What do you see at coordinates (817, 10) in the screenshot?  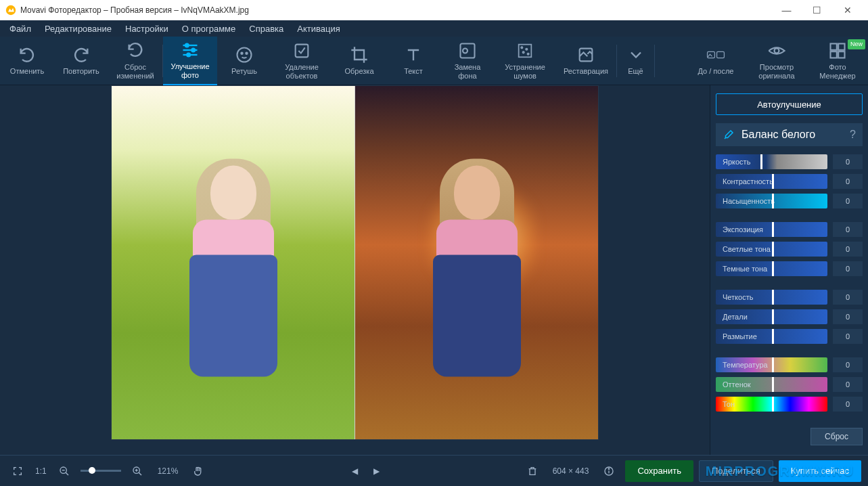 I see `maximize-button: ☐` at bounding box center [817, 10].